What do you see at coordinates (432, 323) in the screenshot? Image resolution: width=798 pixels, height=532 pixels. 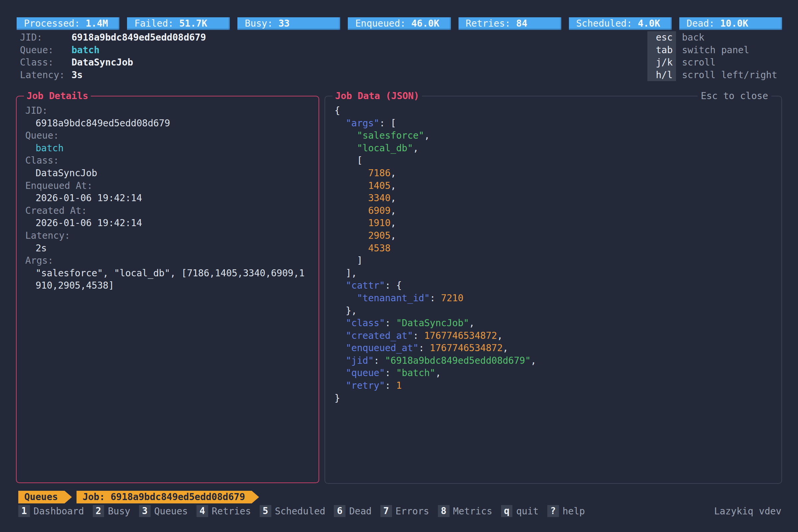 I see `json-token-s: "DataSyncJob"` at bounding box center [432, 323].